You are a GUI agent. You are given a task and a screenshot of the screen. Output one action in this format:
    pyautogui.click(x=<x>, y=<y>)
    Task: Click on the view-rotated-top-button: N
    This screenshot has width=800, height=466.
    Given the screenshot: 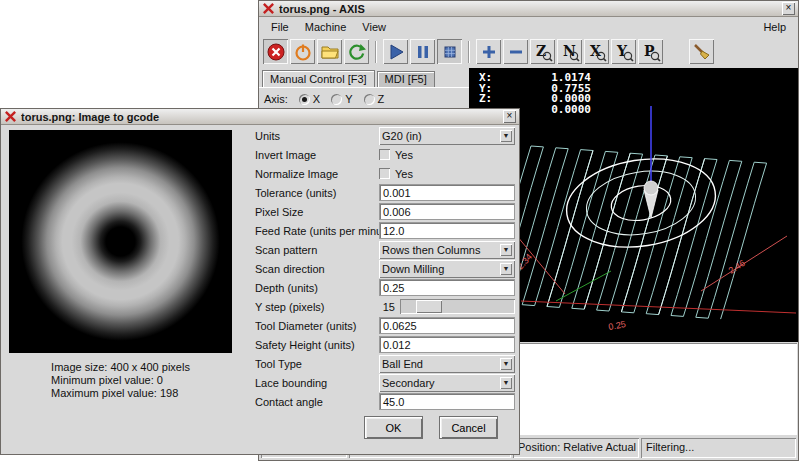 What is the action you would take?
    pyautogui.click(x=570, y=52)
    